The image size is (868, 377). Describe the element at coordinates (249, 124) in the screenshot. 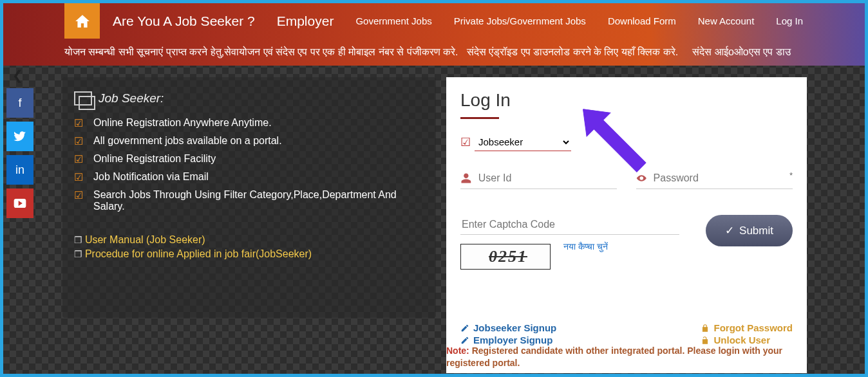

I see `list-item: ☑Online Registration Anywhere Anytime.` at that location.